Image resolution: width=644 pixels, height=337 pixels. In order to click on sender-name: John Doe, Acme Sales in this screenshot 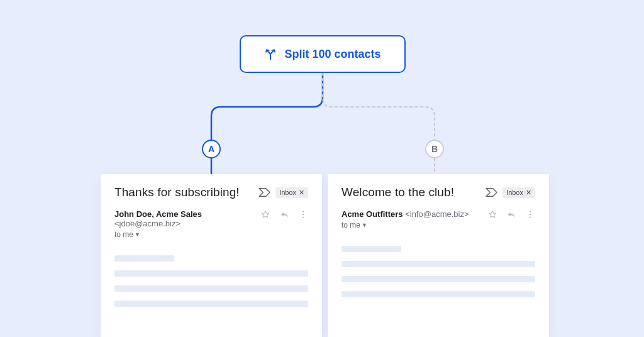, I will do `click(158, 214)`.